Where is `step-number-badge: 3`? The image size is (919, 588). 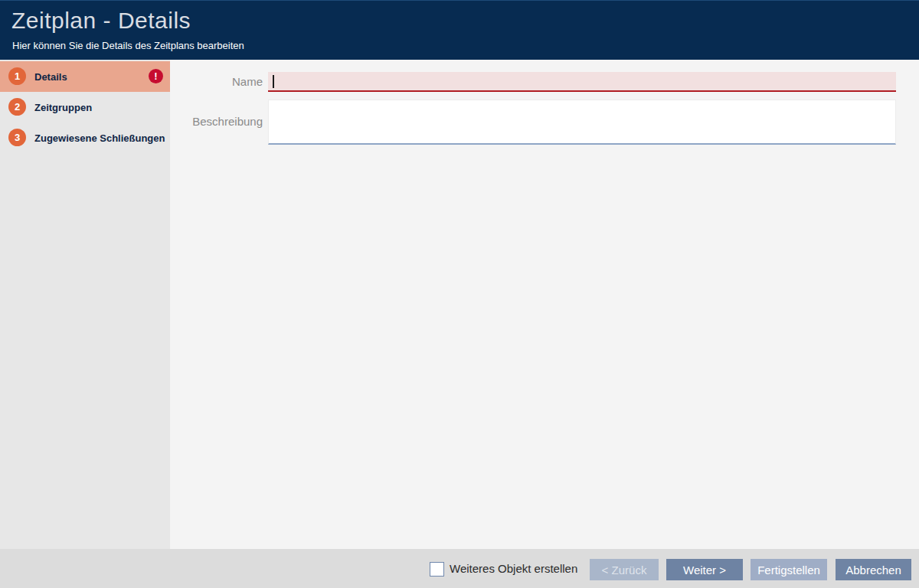 step-number-badge: 3 is located at coordinates (17, 138).